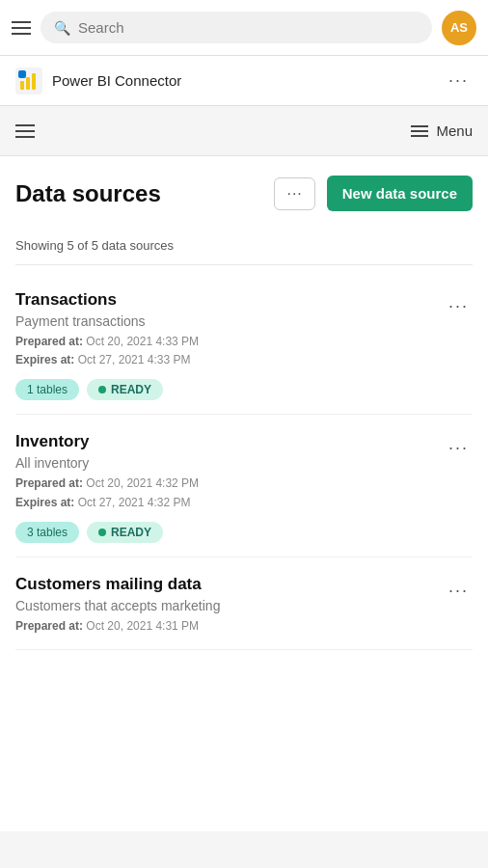 The image size is (488, 868). What do you see at coordinates (244, 28) in the screenshot?
I see `top-bar: 🔍 AS` at bounding box center [244, 28].